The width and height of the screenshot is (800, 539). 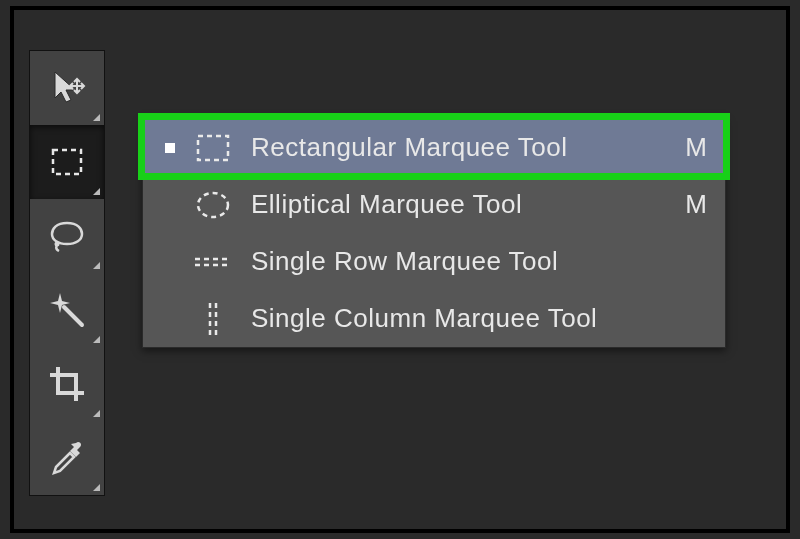 What do you see at coordinates (451, 148) in the screenshot?
I see `flyout-item-label: Rectangular Marquee Tool` at bounding box center [451, 148].